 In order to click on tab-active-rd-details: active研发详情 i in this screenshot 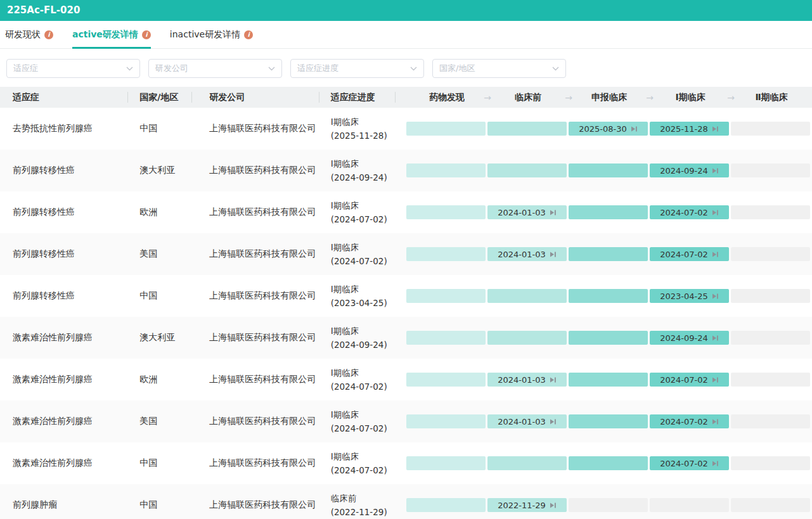, I will do `click(112, 34)`.